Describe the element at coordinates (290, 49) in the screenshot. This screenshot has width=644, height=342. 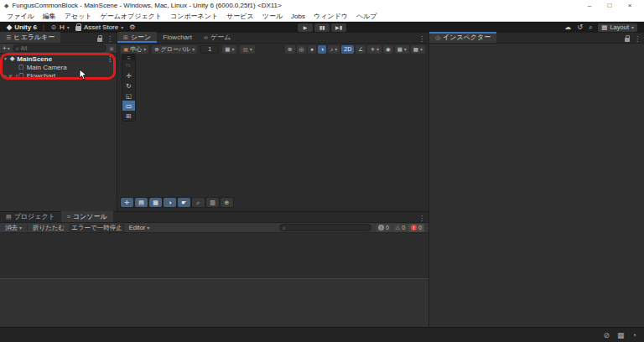
I see `tool-settings-button: ⊕` at that location.